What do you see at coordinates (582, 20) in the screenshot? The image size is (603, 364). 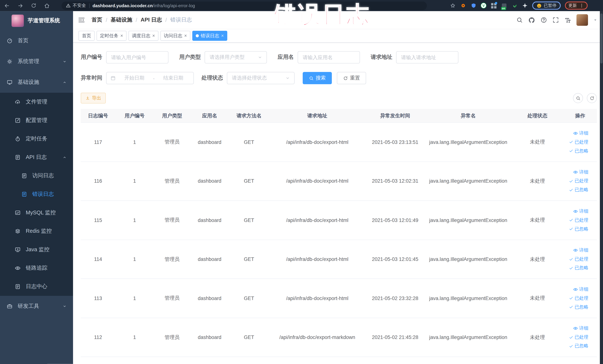 I see `avatar` at bounding box center [582, 20].